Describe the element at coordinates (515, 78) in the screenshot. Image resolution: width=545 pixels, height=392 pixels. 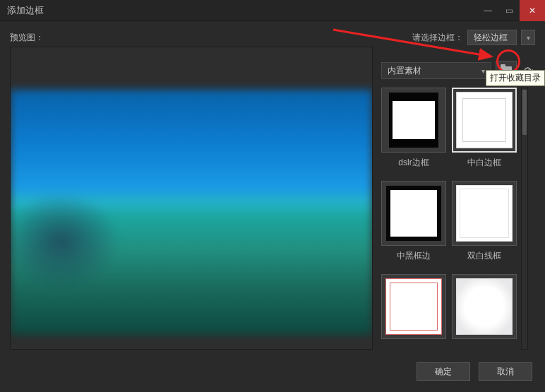
I see `folder-tooltip: 打开收藏目录` at that location.